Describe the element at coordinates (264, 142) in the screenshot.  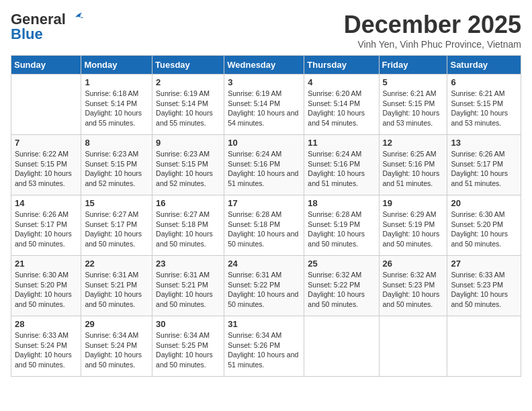
I see `day-number: 10` at that location.